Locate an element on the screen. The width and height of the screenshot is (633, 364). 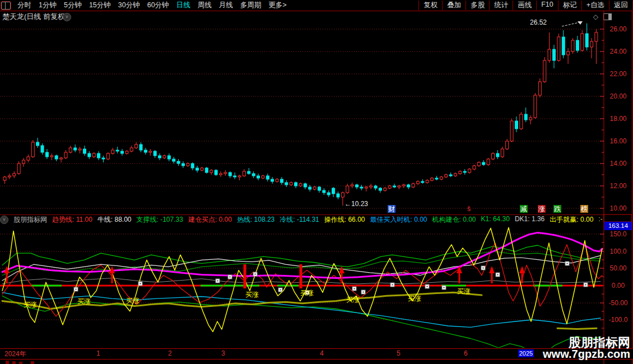
indicator-item: :-114.31 is located at coordinates (601, 220).